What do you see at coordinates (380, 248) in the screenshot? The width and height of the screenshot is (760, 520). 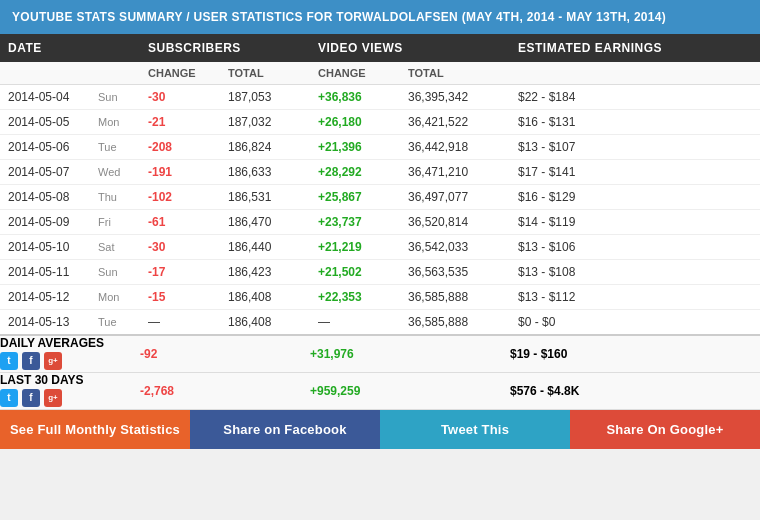 I see `table-row: 2014-05-10 Sat -30 186,440 +21,219 36,54…` at bounding box center [380, 248].